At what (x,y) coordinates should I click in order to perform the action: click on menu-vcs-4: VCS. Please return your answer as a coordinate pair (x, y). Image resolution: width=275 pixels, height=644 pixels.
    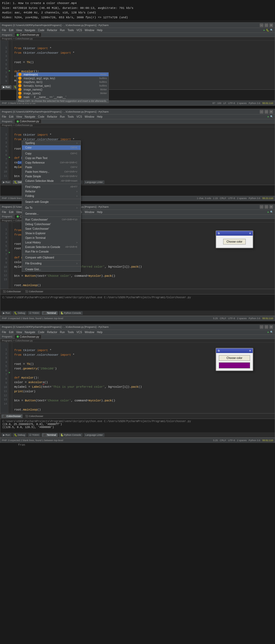
    Looking at the image, I should click on (79, 332).